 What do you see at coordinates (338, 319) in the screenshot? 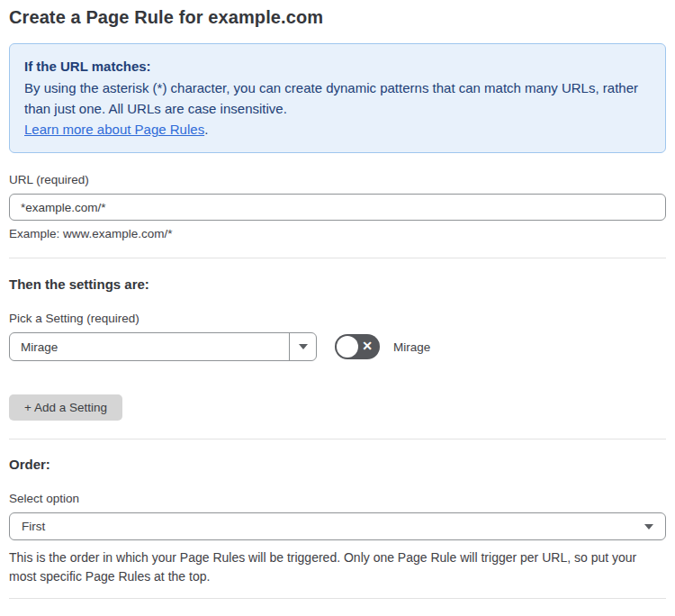
I see `setting-picker-label: Pick a Setting (required)` at bounding box center [338, 319].